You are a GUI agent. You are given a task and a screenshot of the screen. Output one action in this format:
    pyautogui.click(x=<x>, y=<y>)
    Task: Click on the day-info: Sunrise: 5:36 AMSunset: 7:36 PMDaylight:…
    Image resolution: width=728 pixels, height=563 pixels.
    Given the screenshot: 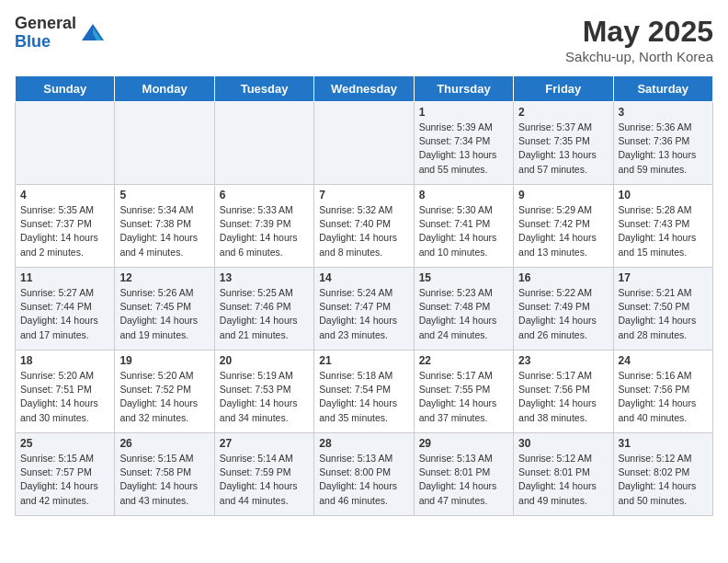 What is the action you would take?
    pyautogui.click(x=664, y=149)
    